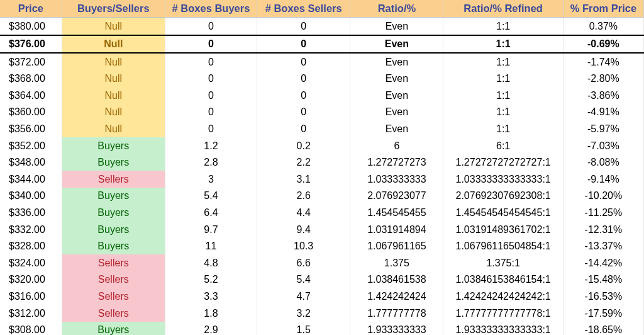  I want to click on table-row: $368.00Null00Even1:1-2.80%, so click(322, 79).